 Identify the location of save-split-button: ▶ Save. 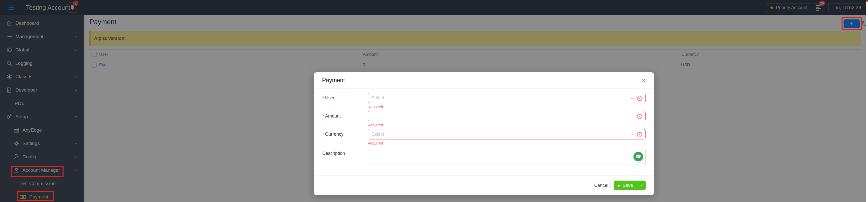
(630, 185).